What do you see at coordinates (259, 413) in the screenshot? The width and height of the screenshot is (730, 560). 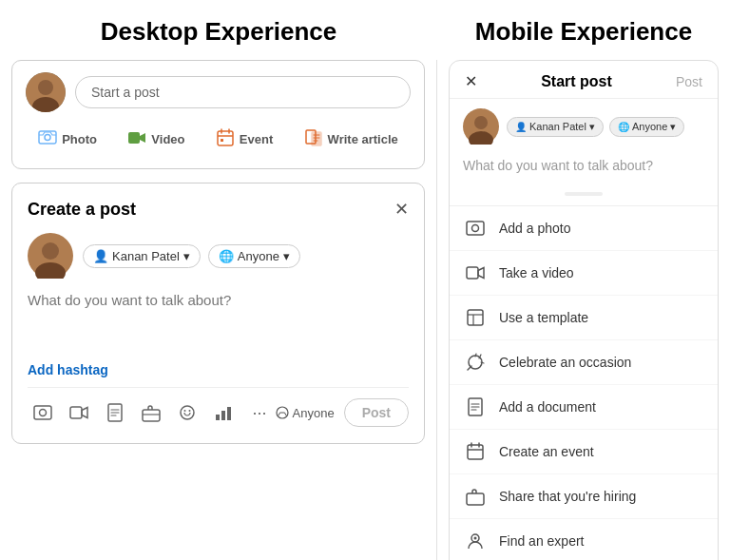 I see `ellipsis-icon: ···` at bounding box center [259, 413].